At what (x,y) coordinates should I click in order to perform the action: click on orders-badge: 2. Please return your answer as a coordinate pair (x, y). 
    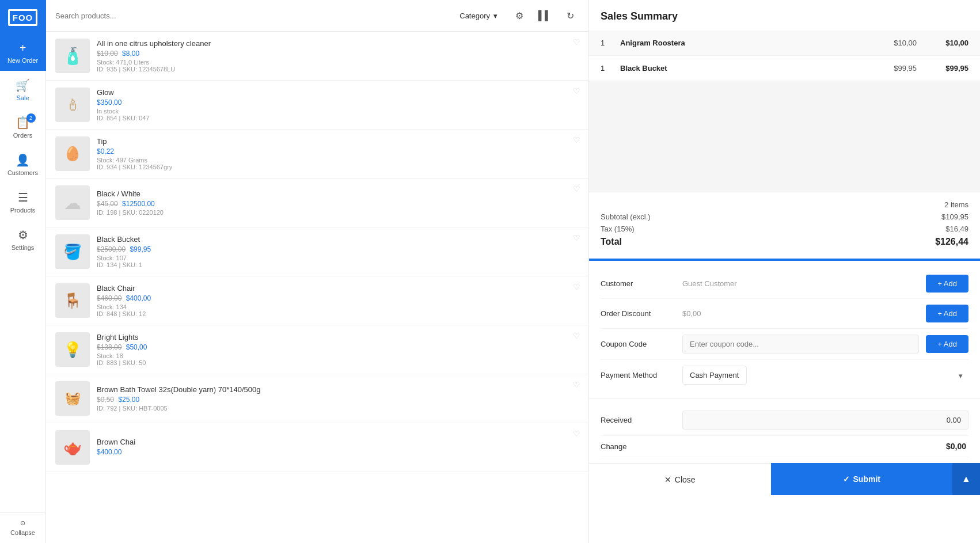
    Looking at the image, I should click on (31, 118).